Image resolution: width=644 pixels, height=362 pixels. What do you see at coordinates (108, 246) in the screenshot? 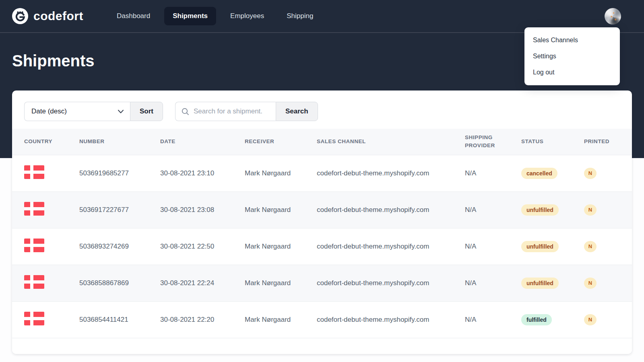
I see `shipment-number: 5036893274269` at bounding box center [108, 246].